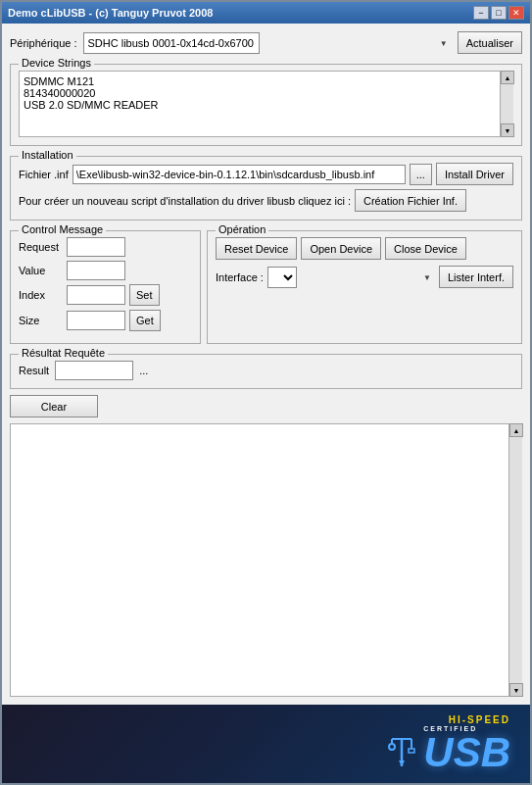  I want to click on usb-logo-area: HI-SPEED CERTIFIED U, so click(266, 744).